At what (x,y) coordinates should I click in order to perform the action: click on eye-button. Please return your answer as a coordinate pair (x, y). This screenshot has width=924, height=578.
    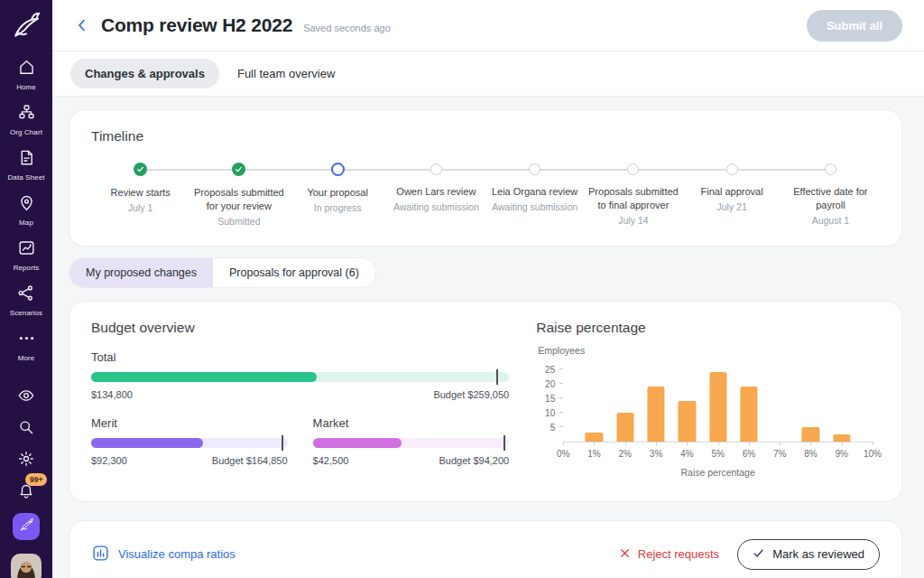
    Looking at the image, I should click on (26, 396).